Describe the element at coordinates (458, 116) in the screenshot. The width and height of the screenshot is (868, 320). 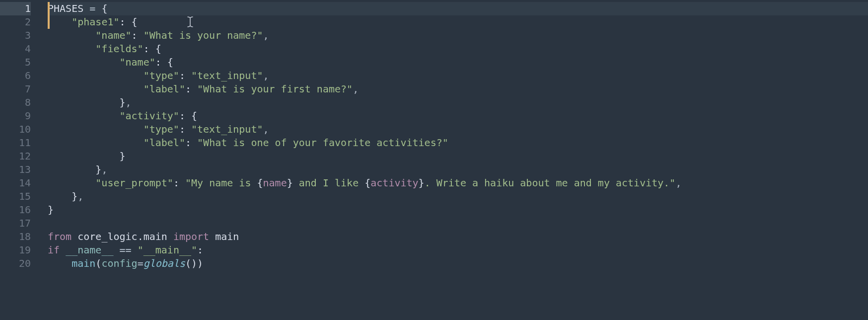
I see `code-line: "activity": {` at that location.